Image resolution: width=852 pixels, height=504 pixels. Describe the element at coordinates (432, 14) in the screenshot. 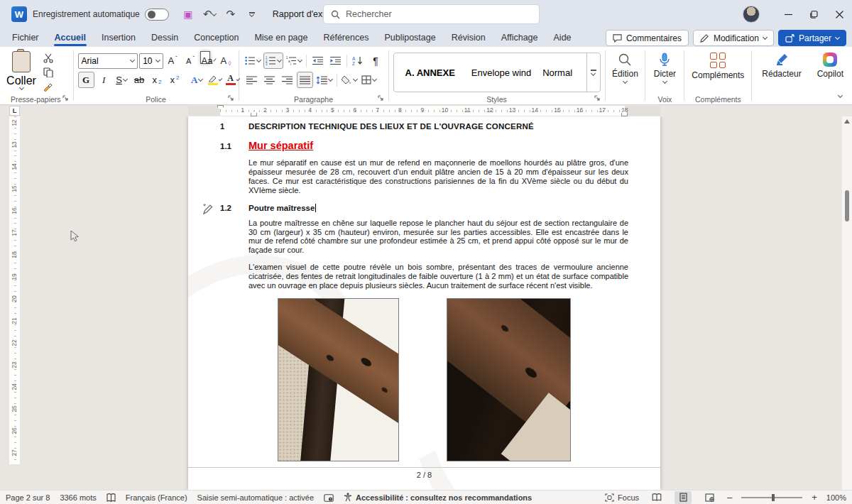

I see `search-input: Rechercher` at that location.